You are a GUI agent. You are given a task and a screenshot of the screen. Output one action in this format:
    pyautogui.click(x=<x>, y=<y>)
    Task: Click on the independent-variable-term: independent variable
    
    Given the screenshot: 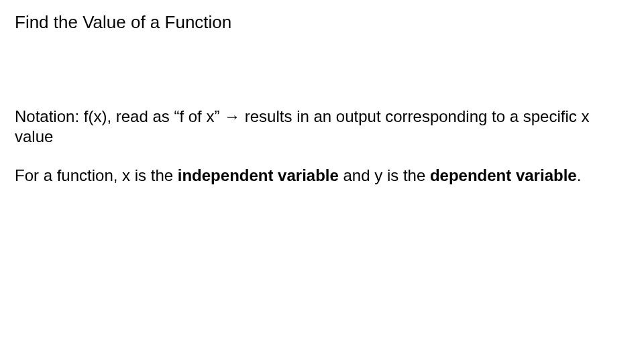 What is the action you would take?
    pyautogui.click(x=258, y=176)
    